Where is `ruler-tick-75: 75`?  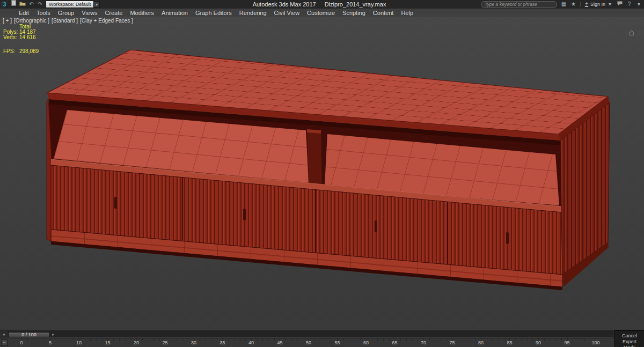
ruler-tick-75: 75 is located at coordinates (452, 343).